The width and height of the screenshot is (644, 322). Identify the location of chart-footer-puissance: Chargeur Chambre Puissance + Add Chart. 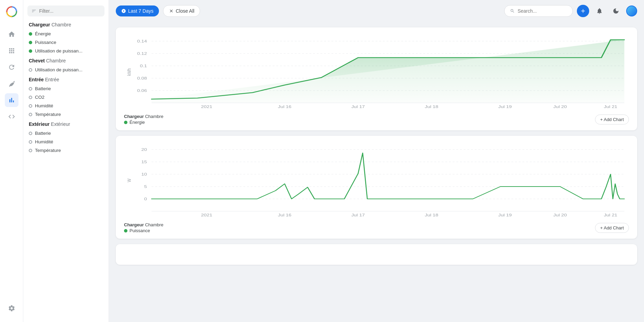
(376, 228).